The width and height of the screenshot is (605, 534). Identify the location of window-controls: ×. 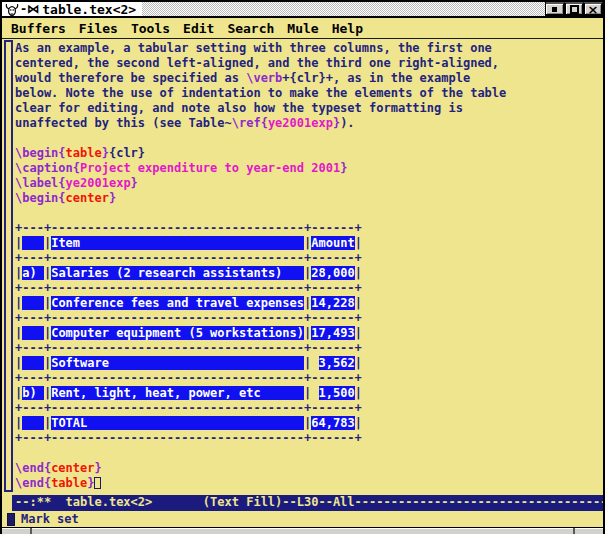
(574, 9).